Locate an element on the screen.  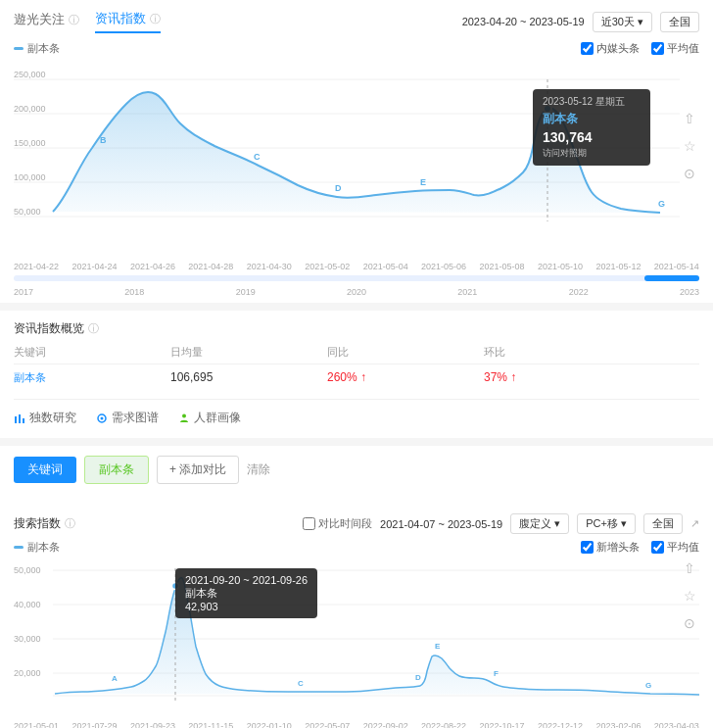
attention-info-icon: ⓘ is located at coordinates (74, 20).